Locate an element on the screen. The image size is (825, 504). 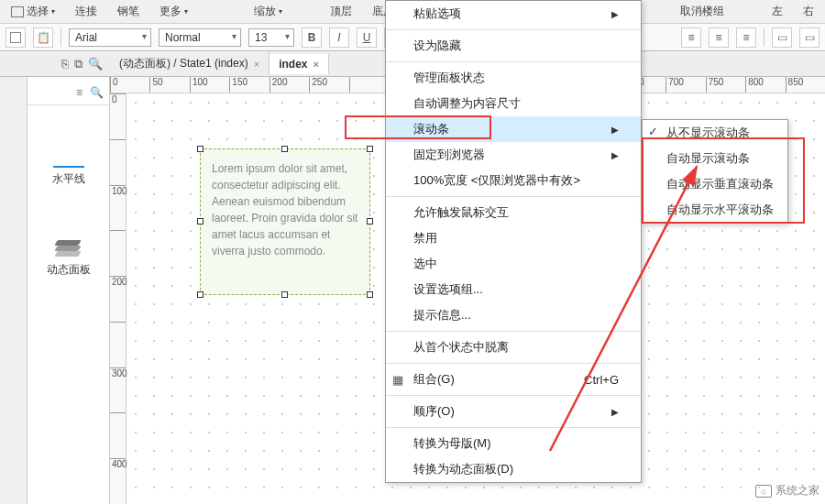
menu-paste-options: 粘贴选项▶ is located at coordinates (513, 14).